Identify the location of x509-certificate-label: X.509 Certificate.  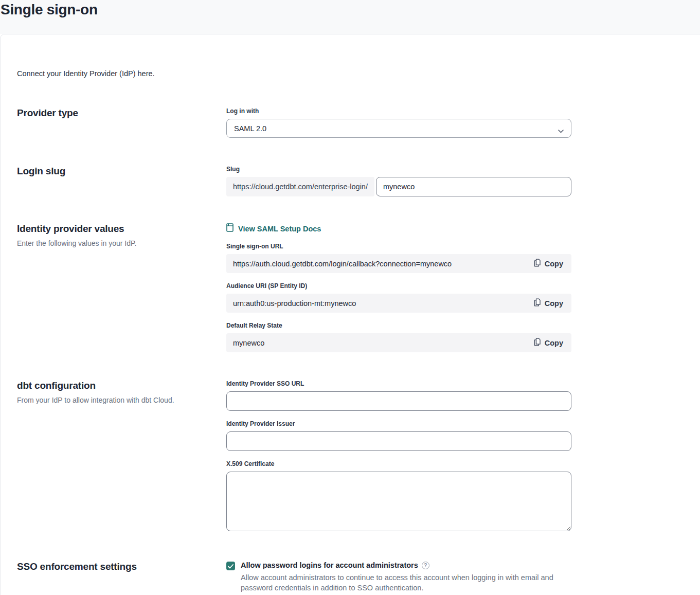
(399, 464).